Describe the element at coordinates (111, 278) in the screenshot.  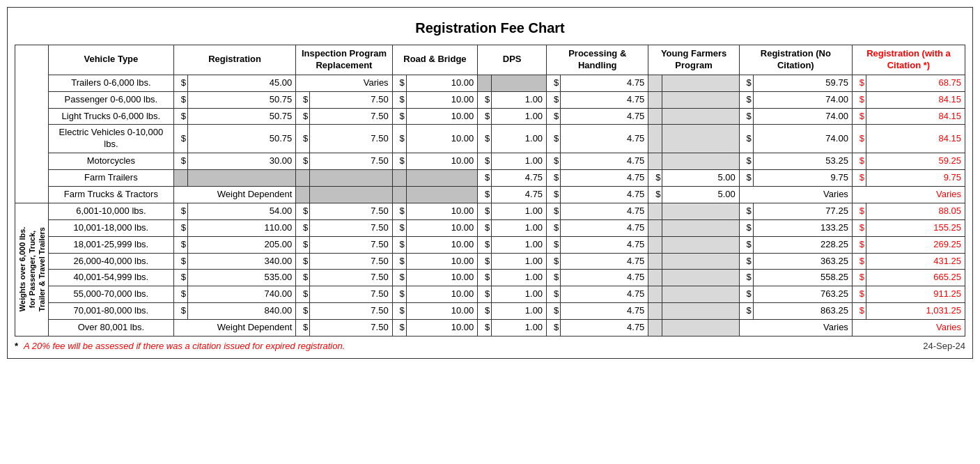
I see `vehicle-name: 40,001-54,999 lbs.` at that location.